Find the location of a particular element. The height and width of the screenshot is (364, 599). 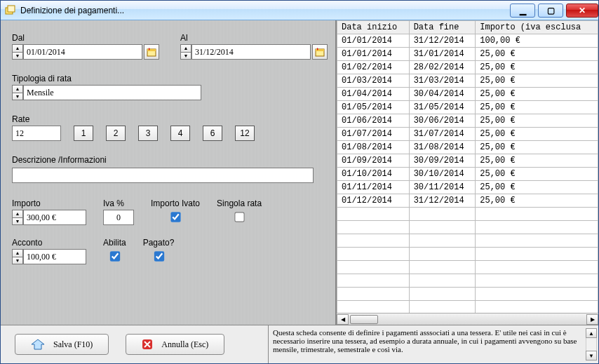

singola-rata-label: Singola rata is located at coordinates (239, 203).